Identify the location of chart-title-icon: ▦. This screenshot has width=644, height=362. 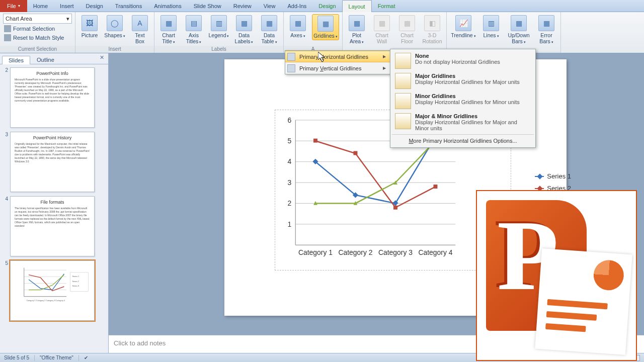
(169, 23).